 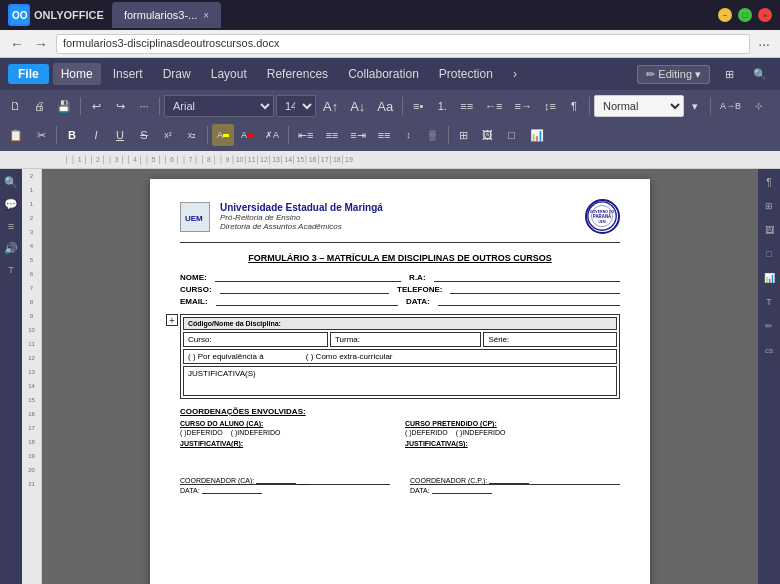 I want to click on numbering-button: 1., so click(x=442, y=106).